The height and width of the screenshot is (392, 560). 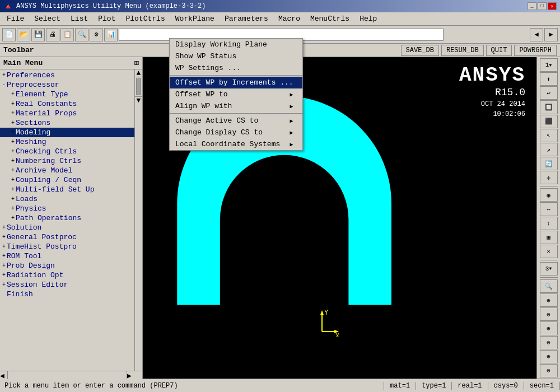 What do you see at coordinates (67, 265) in the screenshot?
I see `tree-item-20: +Prob Design` at bounding box center [67, 265].